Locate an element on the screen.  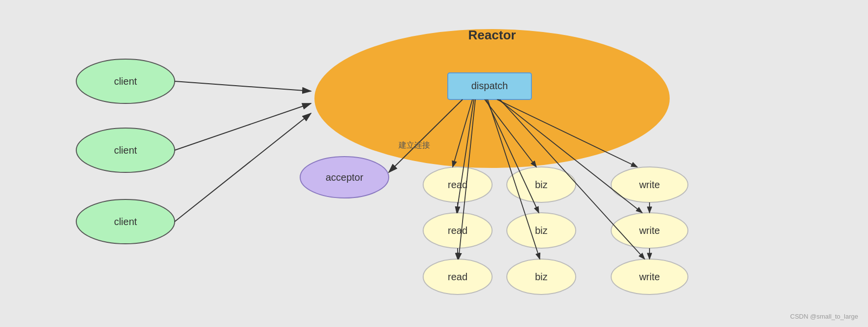
watermark: CSDN @small_to_large is located at coordinates (824, 316).